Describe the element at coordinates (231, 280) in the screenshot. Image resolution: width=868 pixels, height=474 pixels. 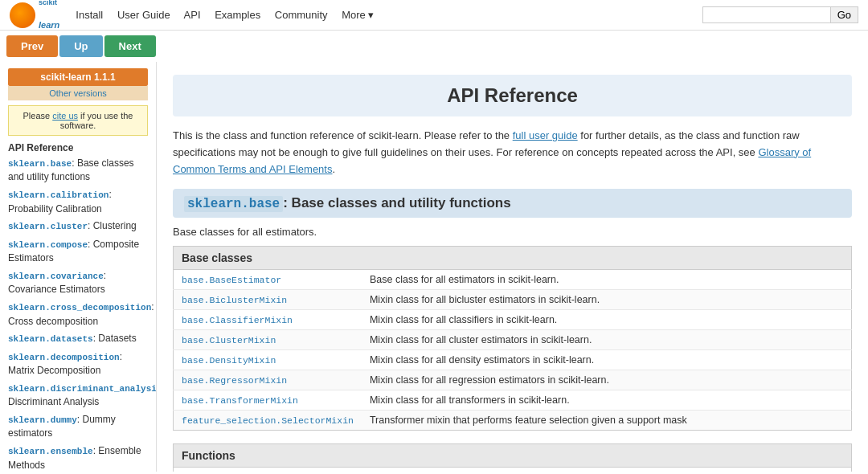
I see `class-link: base.BaseEstimator` at that location.